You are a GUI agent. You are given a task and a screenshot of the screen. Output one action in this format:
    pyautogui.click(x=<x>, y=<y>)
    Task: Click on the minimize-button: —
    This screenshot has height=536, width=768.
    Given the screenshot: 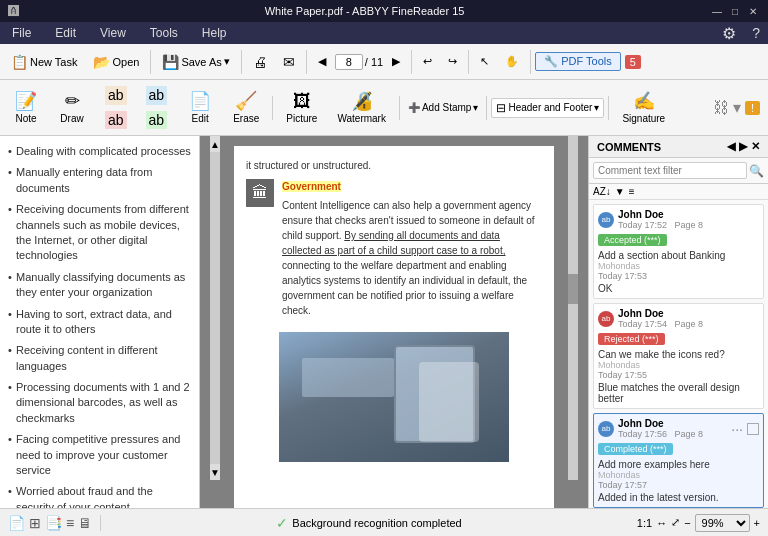 What is the action you would take?
    pyautogui.click(x=717, y=11)
    